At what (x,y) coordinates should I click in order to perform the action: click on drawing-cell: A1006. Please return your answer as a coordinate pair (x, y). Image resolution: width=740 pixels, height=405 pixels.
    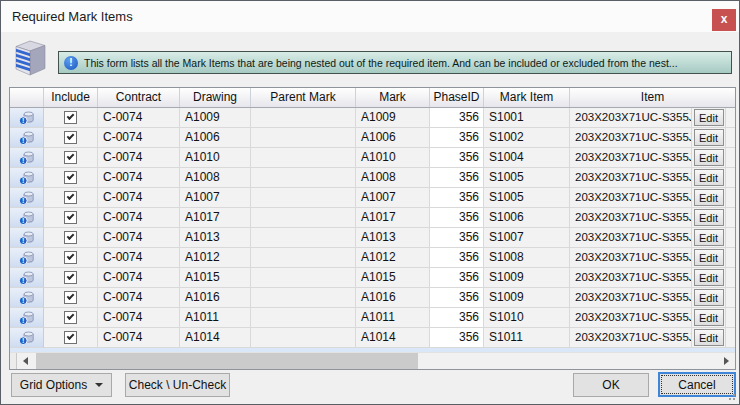
    Looking at the image, I should click on (216, 138).